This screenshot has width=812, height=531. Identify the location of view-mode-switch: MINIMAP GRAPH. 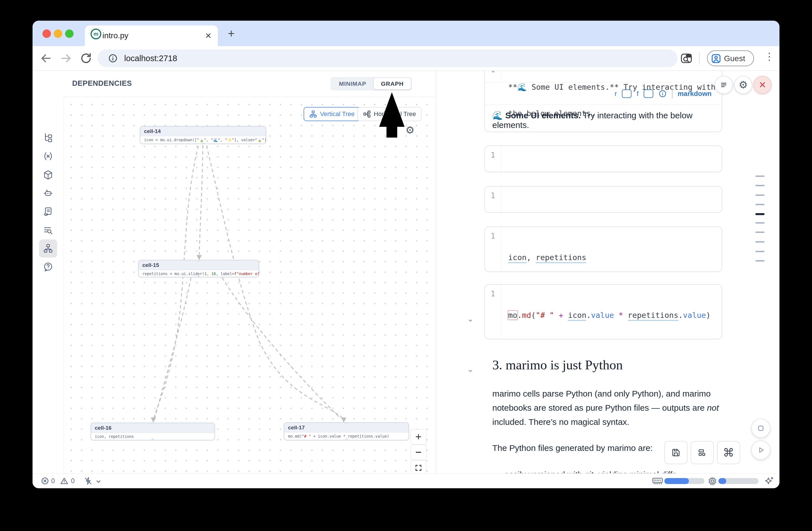
(371, 84).